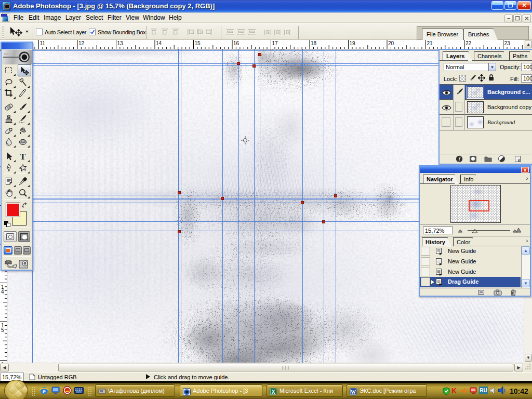 This screenshot has height=399, width=532. What do you see at coordinates (275, 44) in the screenshot?
I see `svg-text: 17` at bounding box center [275, 44].